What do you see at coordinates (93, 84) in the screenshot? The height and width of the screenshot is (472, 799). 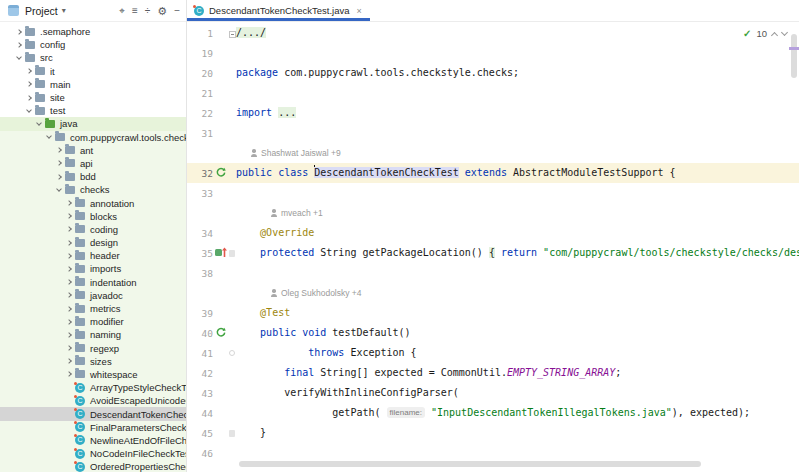 I see `tree-item: main` at bounding box center [93, 84].